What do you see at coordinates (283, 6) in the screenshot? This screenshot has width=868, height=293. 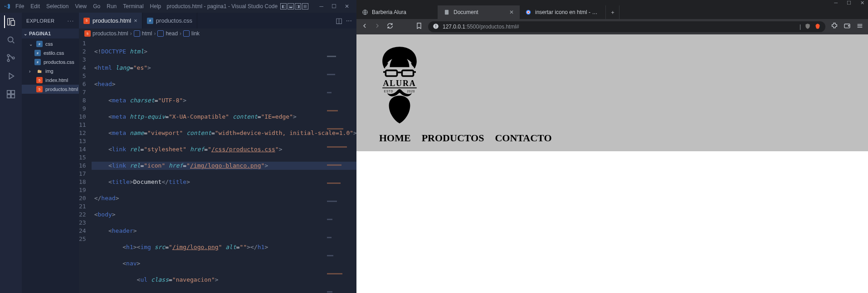 I see `layout-left-icon: ◧` at bounding box center [283, 6].